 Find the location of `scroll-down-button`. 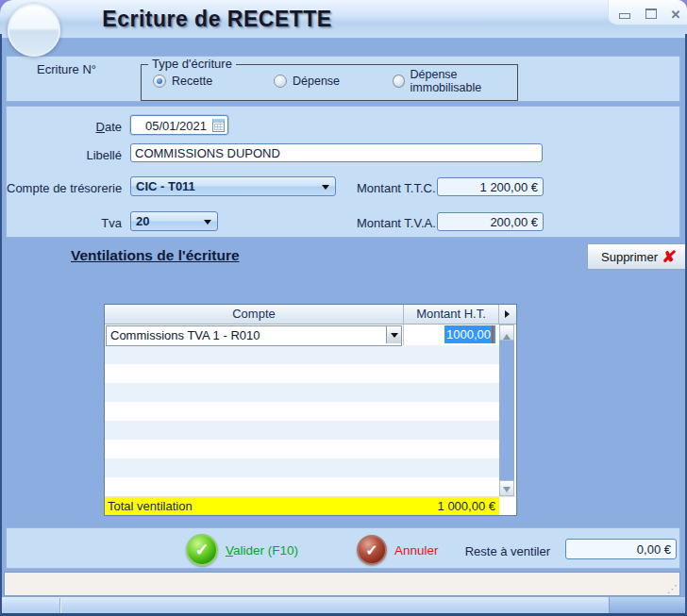

scroll-down-button is located at coordinates (507, 489).